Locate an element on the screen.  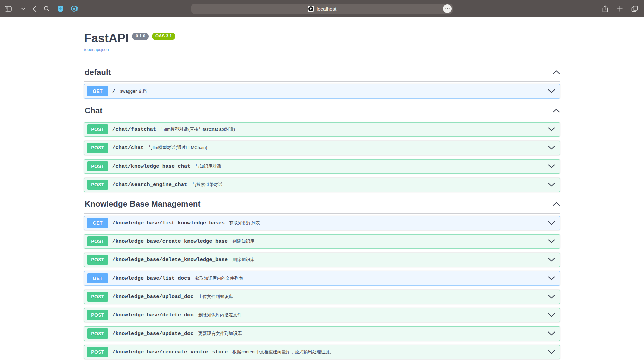
operations-list: POST /chat/fastchat 与llm模型对话(直接与fastchat… is located at coordinates (322, 157).